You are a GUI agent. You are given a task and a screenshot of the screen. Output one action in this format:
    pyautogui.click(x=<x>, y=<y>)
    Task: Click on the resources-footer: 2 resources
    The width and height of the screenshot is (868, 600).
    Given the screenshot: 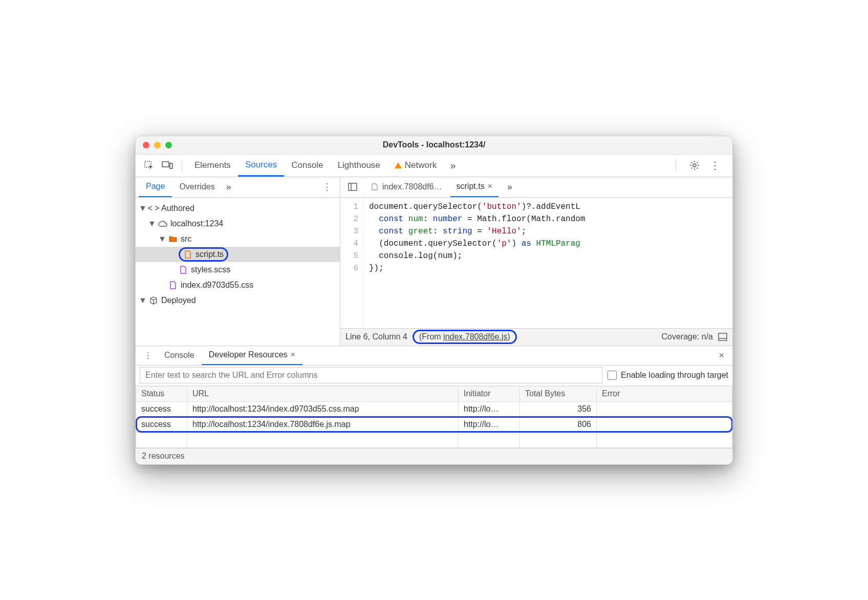 What is the action you would take?
    pyautogui.click(x=434, y=456)
    